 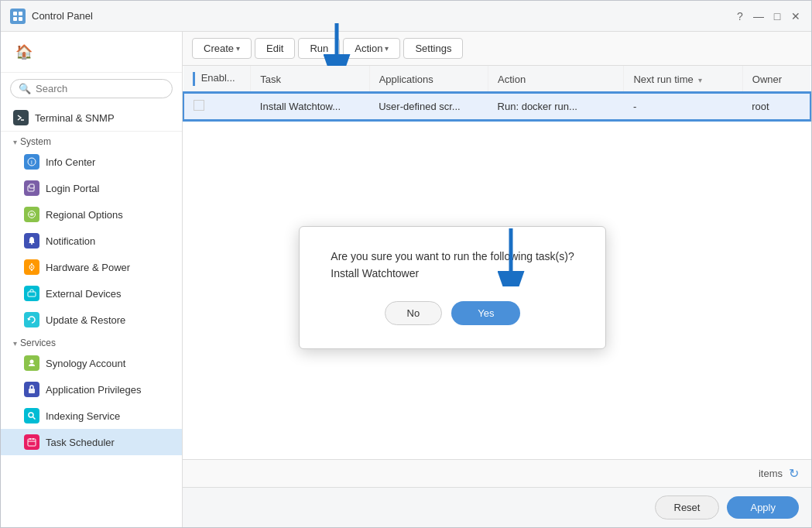 What do you see at coordinates (368, 48) in the screenshot?
I see `action-label: Action` at bounding box center [368, 48].